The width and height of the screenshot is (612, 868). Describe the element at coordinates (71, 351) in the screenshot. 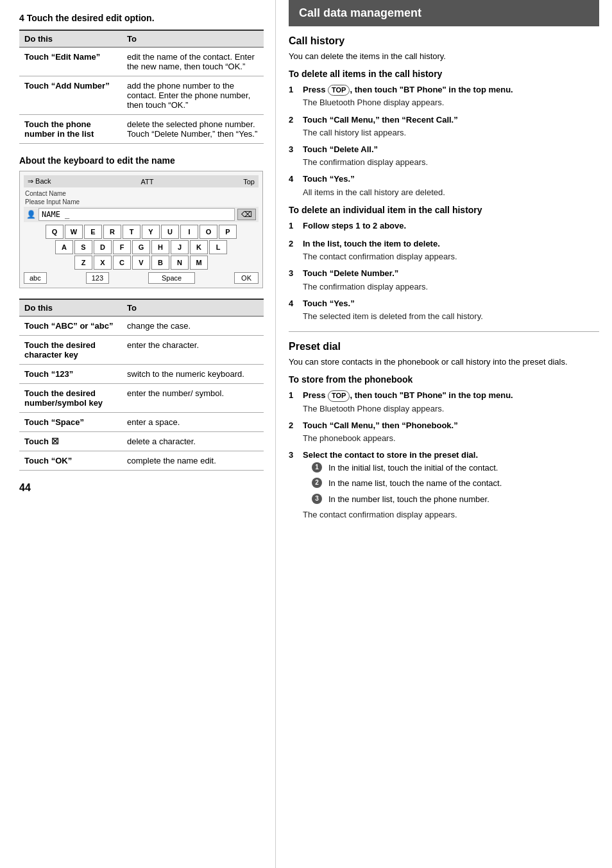

I see `table2-row2-do: Touch the desired character key` at that location.